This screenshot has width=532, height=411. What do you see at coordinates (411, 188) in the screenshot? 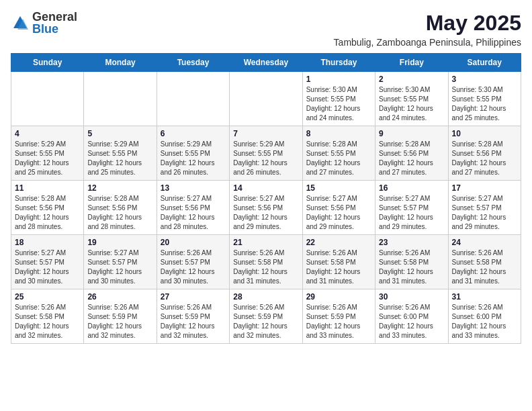
I see `day-number: 16` at bounding box center [411, 188].